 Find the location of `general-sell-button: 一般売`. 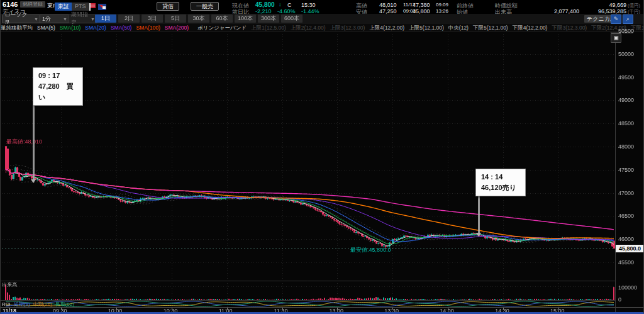

general-sell-button: 一般売 is located at coordinates (205, 6).